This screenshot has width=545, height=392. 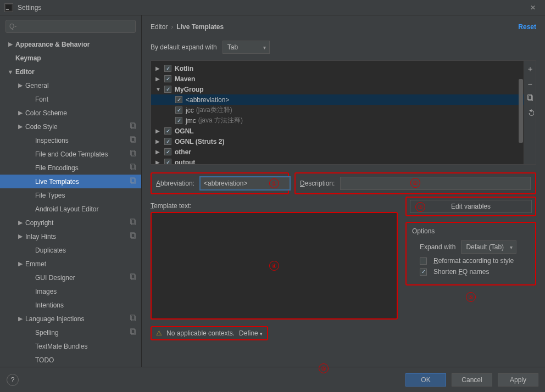 What do you see at coordinates (70, 346) in the screenshot?
I see `sidebar-item-textmate-bundles: TextMate Bundles` at bounding box center [70, 346].